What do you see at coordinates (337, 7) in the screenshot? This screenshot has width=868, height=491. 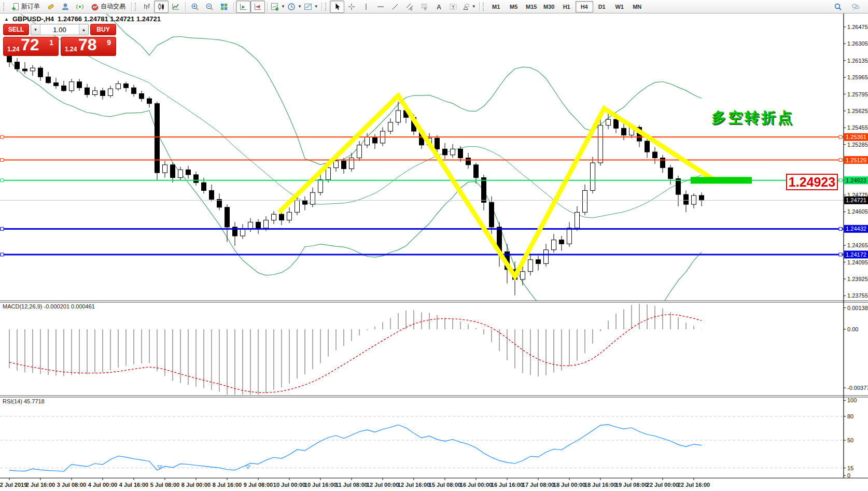 I see `toolbar-button-cursor` at bounding box center [337, 7].